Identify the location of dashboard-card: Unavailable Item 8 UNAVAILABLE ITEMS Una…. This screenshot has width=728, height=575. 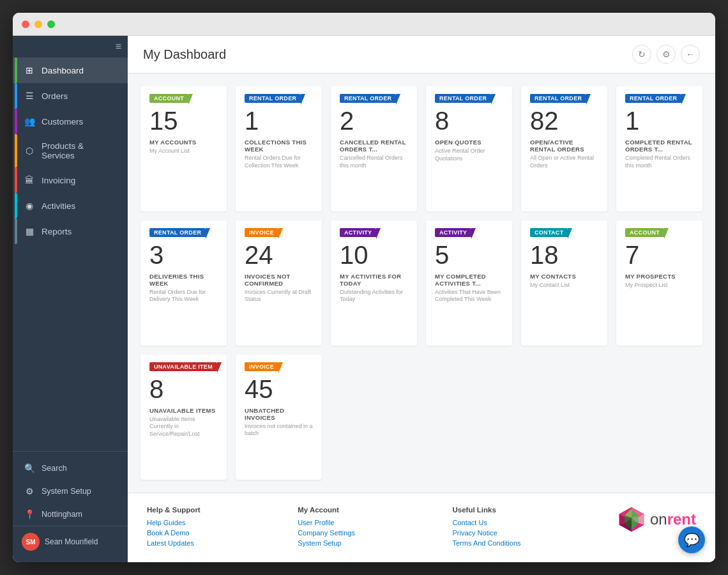
(184, 417).